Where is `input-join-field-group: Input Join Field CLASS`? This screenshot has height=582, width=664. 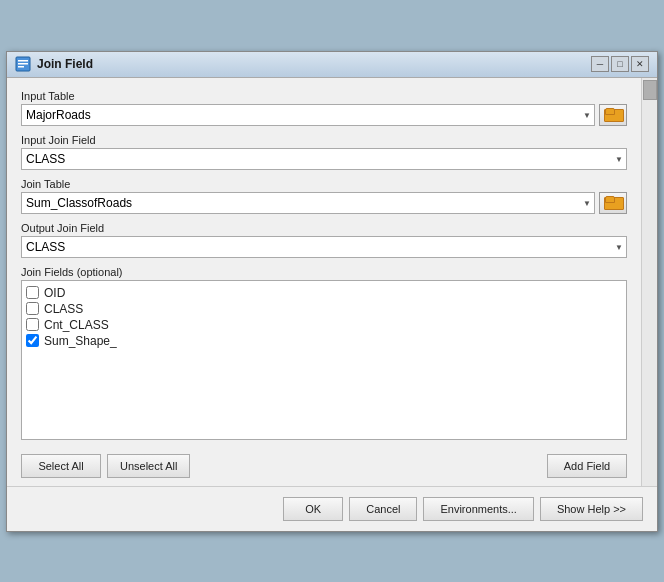
input-join-field-group: Input Join Field CLASS is located at coordinates (324, 152).